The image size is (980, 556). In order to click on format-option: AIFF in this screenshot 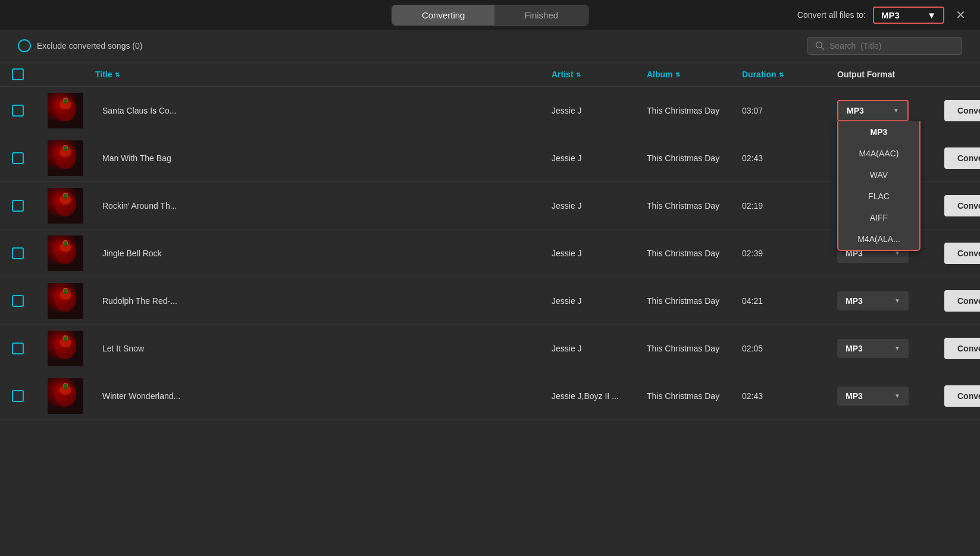, I will do `click(879, 218)`.